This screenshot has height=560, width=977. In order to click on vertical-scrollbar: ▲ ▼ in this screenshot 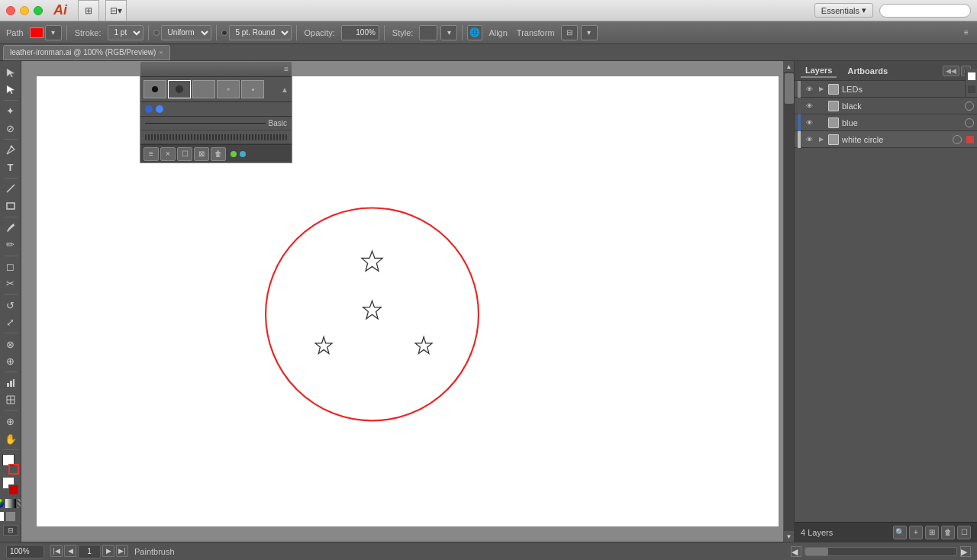, I will do `click(788, 301)`.